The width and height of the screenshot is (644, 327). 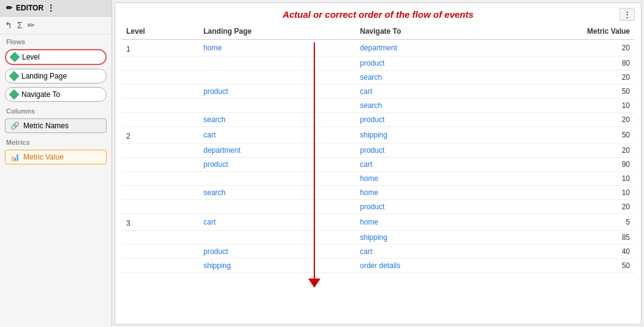 What do you see at coordinates (424, 77) in the screenshot?
I see `cell-navigate-to: search` at bounding box center [424, 77].